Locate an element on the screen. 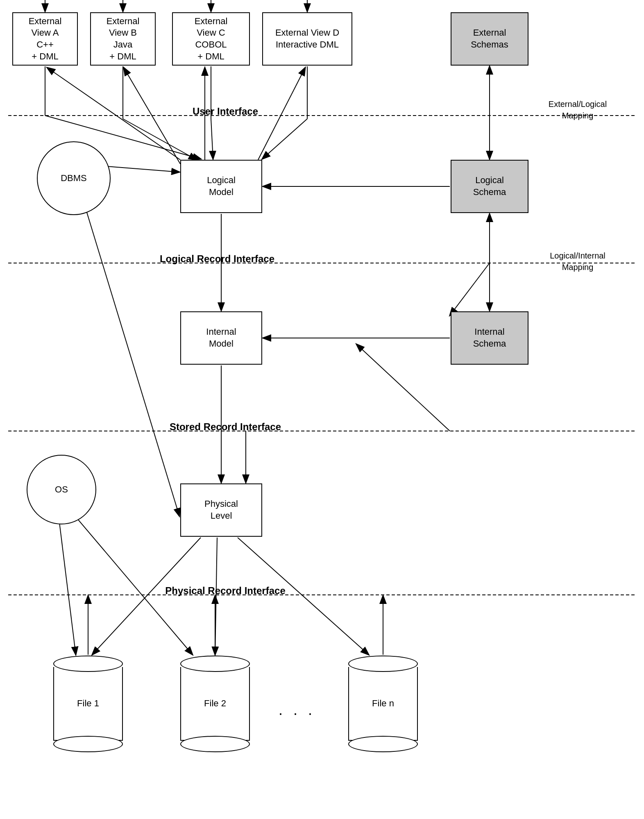 This screenshot has height=819, width=644. ext-view-b-box: External View B Java + DML is located at coordinates (123, 39).